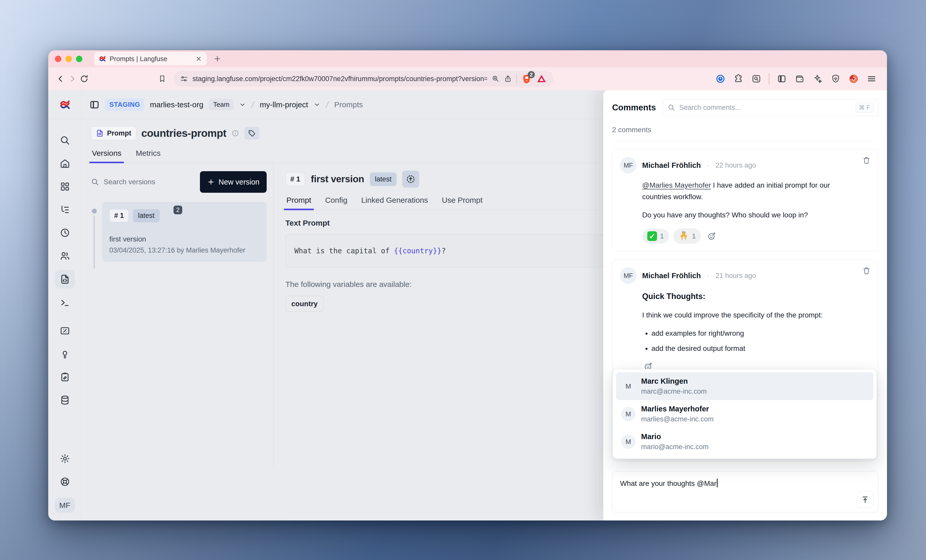 The image size is (926, 560). Describe the element at coordinates (94, 211) in the screenshot. I see `timeline-dot` at that location.